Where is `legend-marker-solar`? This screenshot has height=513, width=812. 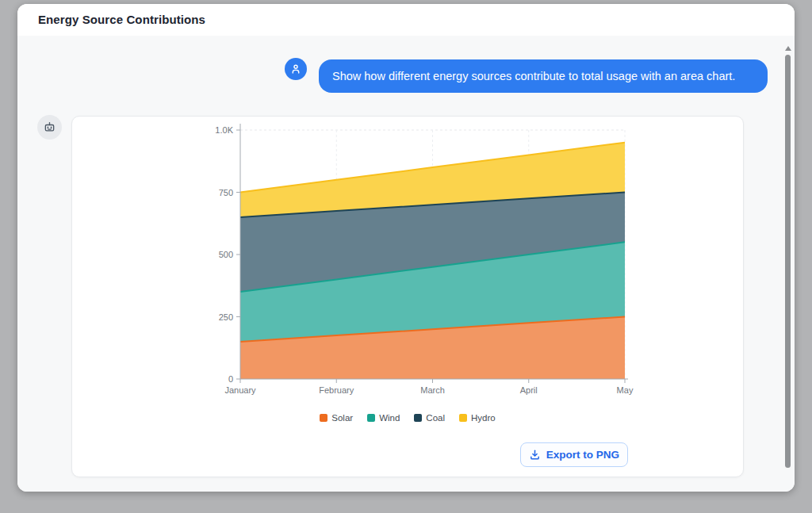
legend-marker-solar is located at coordinates (324, 418).